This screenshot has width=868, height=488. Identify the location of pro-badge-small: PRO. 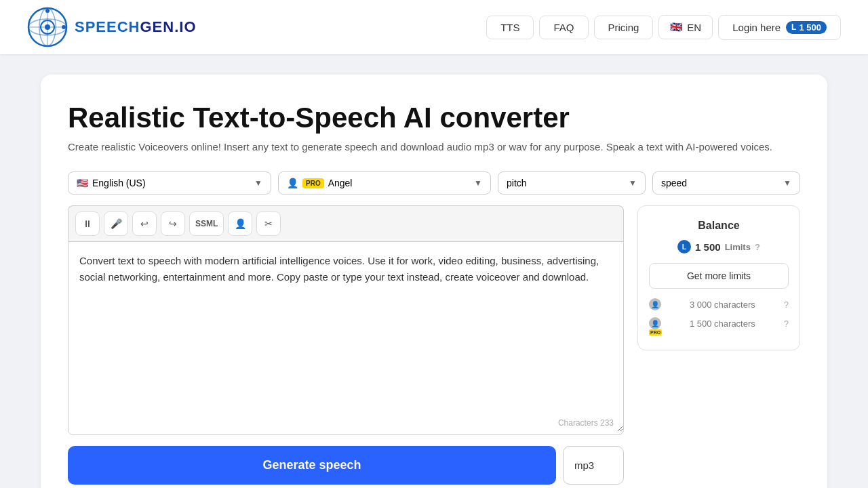
(655, 332).